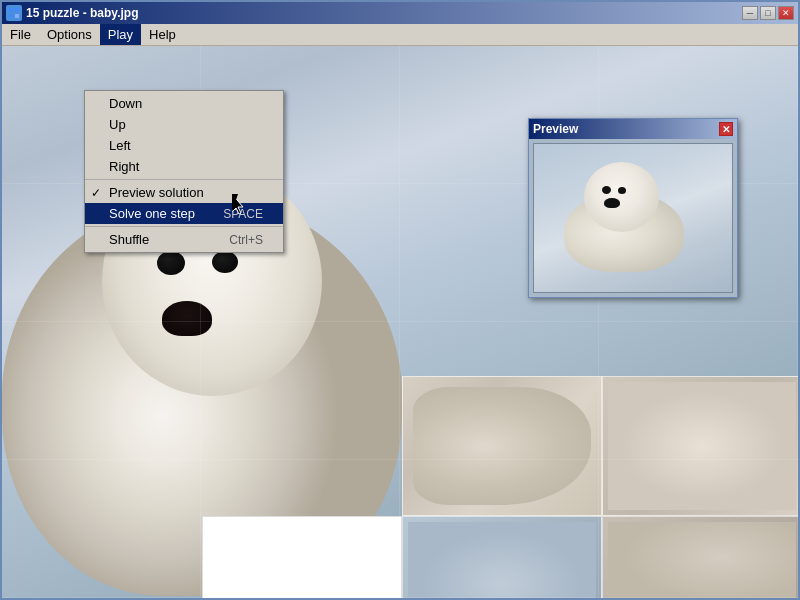 The image size is (800, 600). What do you see at coordinates (400, 13) in the screenshot?
I see `title-bar: 15 puzzle - baby.jpg ─ □ ✕` at bounding box center [400, 13].